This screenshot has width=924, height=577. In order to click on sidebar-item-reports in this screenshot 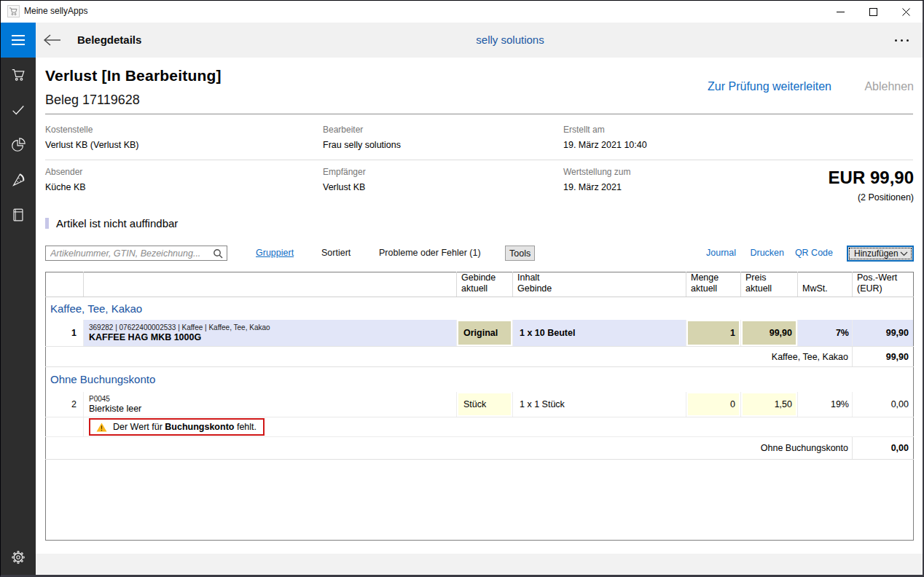, I will do `click(18, 145)`.